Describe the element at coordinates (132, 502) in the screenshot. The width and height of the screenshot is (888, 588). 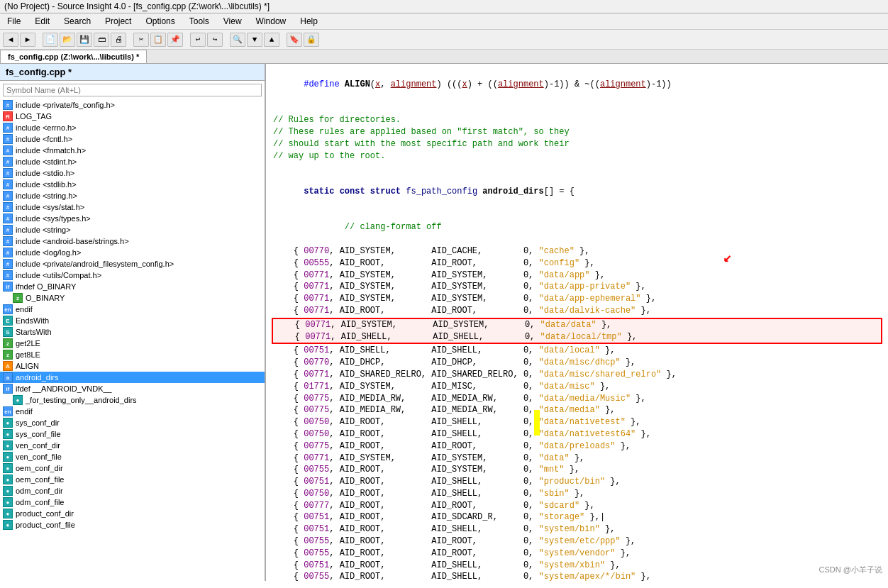
I see `symbol-list-item: ●odm_conf_file` at that location.